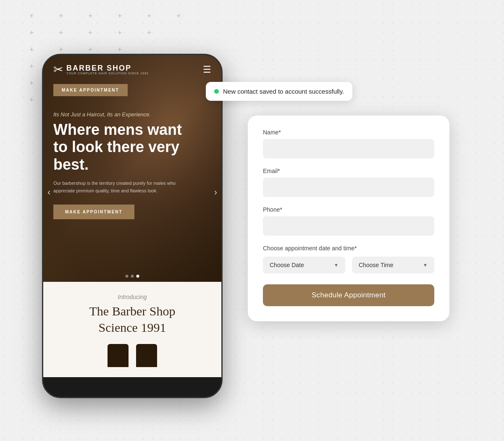 This screenshot has height=441, width=504. What do you see at coordinates (349, 182) in the screenshot?
I see `email-field-group: Email*` at bounding box center [349, 182].